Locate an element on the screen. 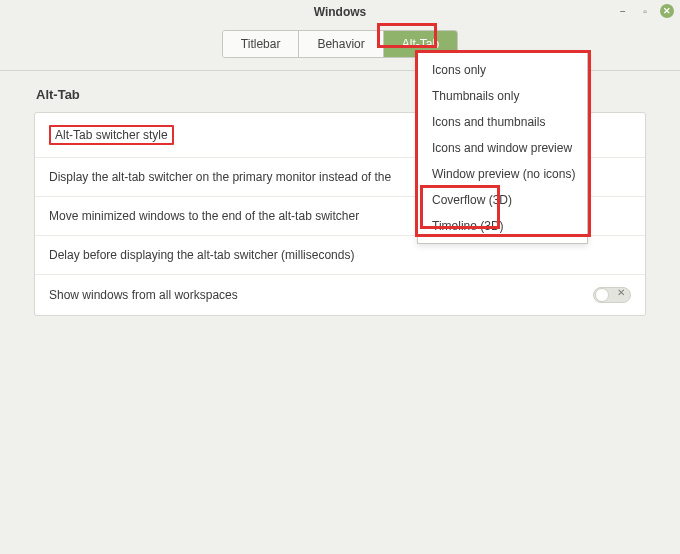  toggle-knob is located at coordinates (602, 295).